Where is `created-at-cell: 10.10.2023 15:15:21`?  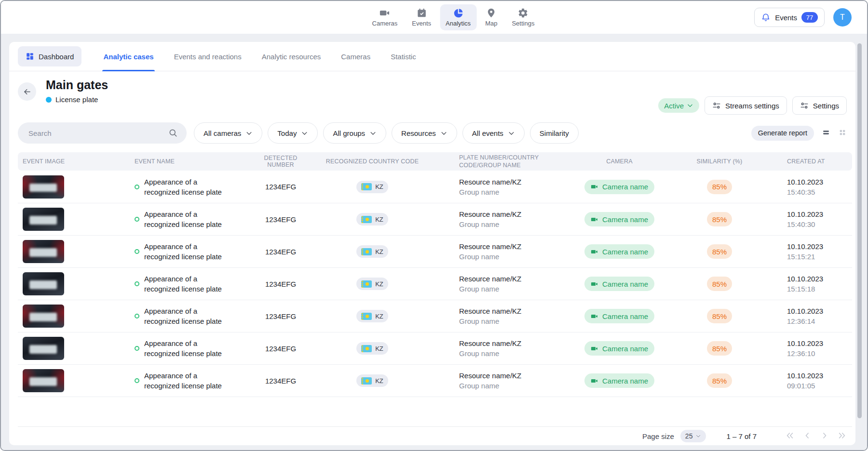 created-at-cell: 10.10.2023 15:15:21 is located at coordinates (802, 252).